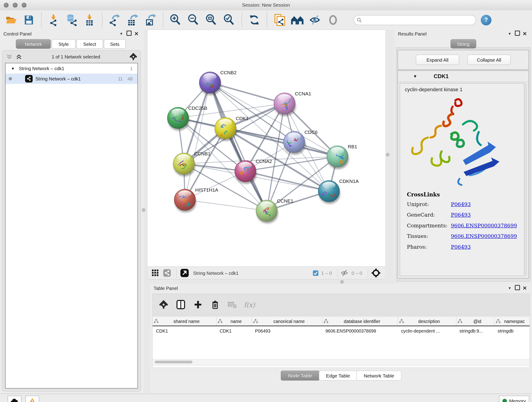  I want to click on tab-style: Style, so click(63, 44).